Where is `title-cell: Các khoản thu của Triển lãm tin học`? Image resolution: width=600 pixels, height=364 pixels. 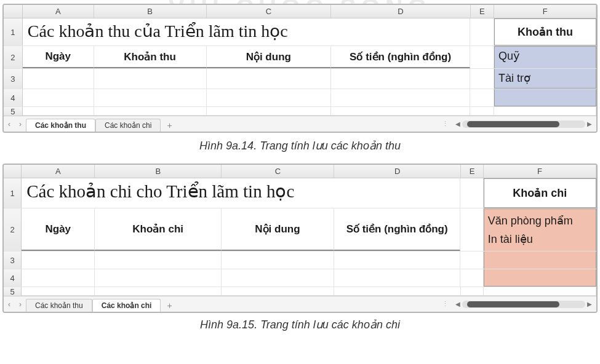
title-cell: Các khoản thu của Triển lãm tin học is located at coordinates (246, 32).